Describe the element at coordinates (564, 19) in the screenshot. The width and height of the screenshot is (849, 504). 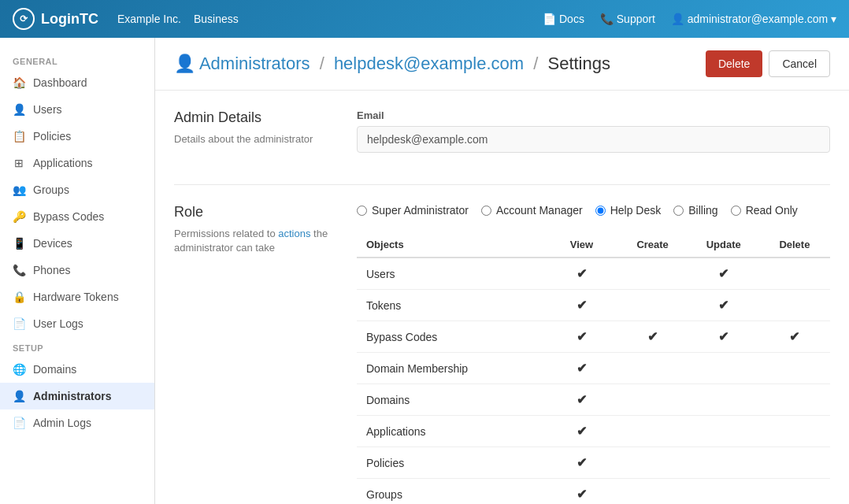
I see `docs-link: 📄 Docs` at that location.